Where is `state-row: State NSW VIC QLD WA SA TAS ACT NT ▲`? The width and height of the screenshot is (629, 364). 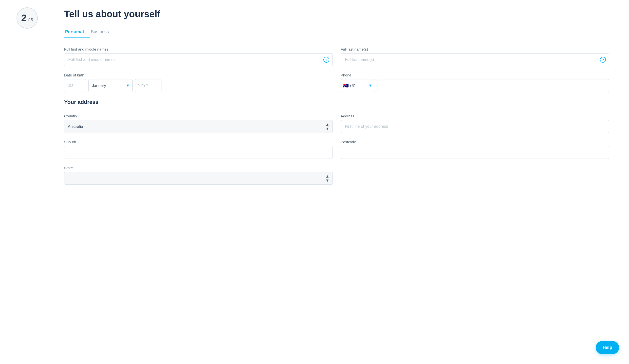 state-row: State NSW VIC QLD WA SA TAS ACT NT ▲ is located at coordinates (337, 175).